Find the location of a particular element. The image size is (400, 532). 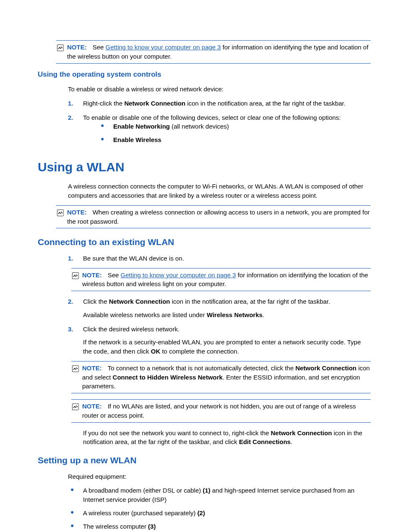

paragraph-edit-connections: If you do not see the network you want t… is located at coordinates (227, 438).